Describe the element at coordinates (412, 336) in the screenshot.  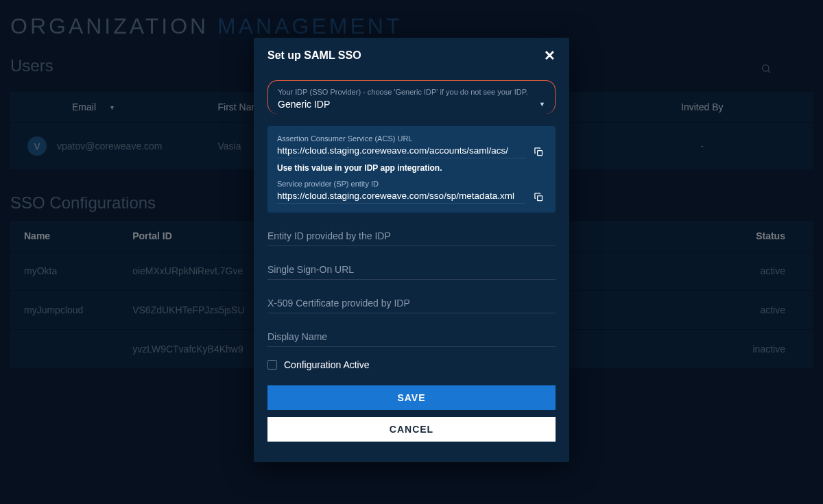
I see `display-name-input: Display Name` at that location.